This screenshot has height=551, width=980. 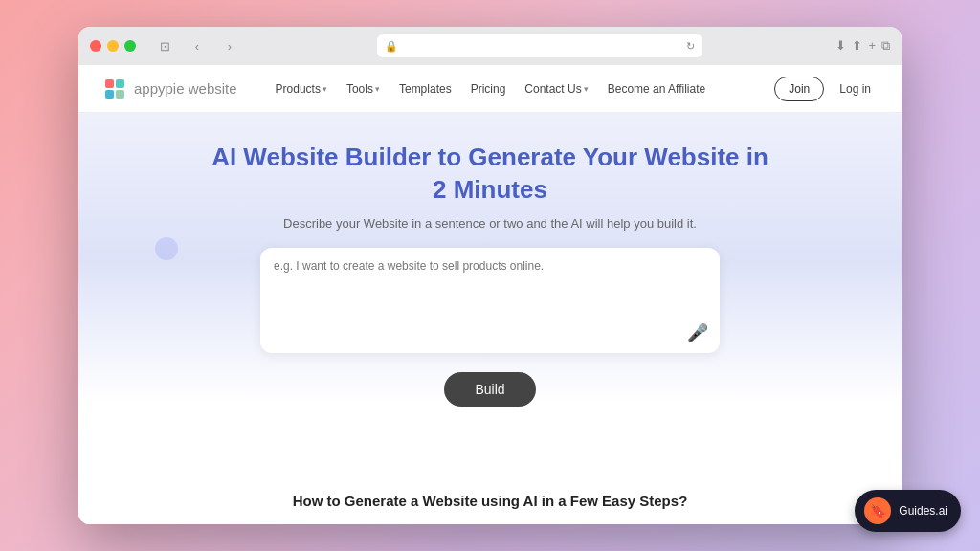 What do you see at coordinates (113, 46) in the screenshot?
I see `minimize-button` at bounding box center [113, 46].